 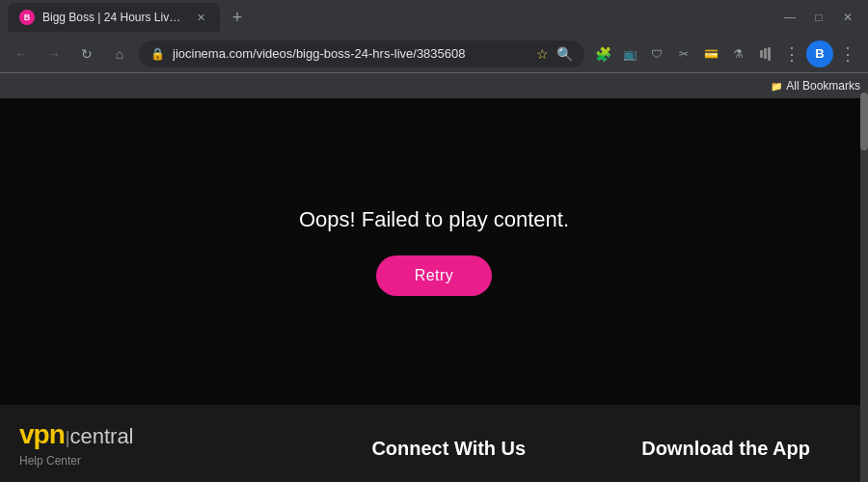 I want to click on extensions-puzzle-icon: 🧩, so click(x=603, y=54).